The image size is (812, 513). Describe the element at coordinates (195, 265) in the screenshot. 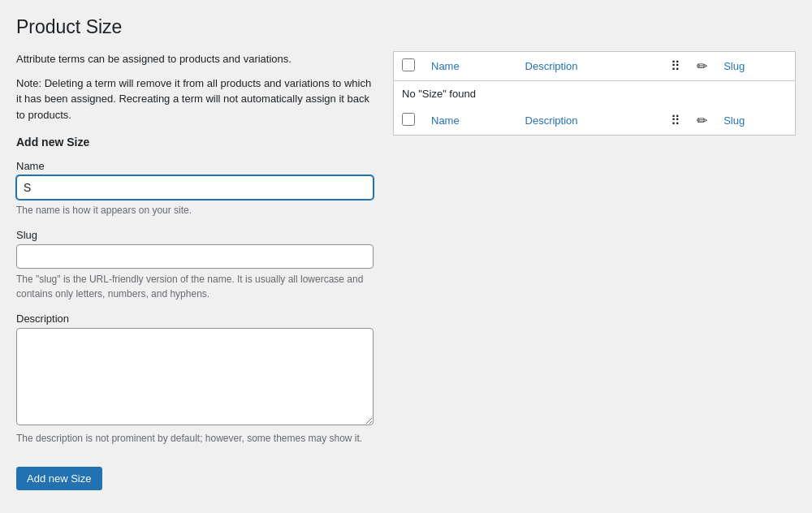

I see `slug-field-group: Slug The "slug" is the URL-friendly vers…` at that location.